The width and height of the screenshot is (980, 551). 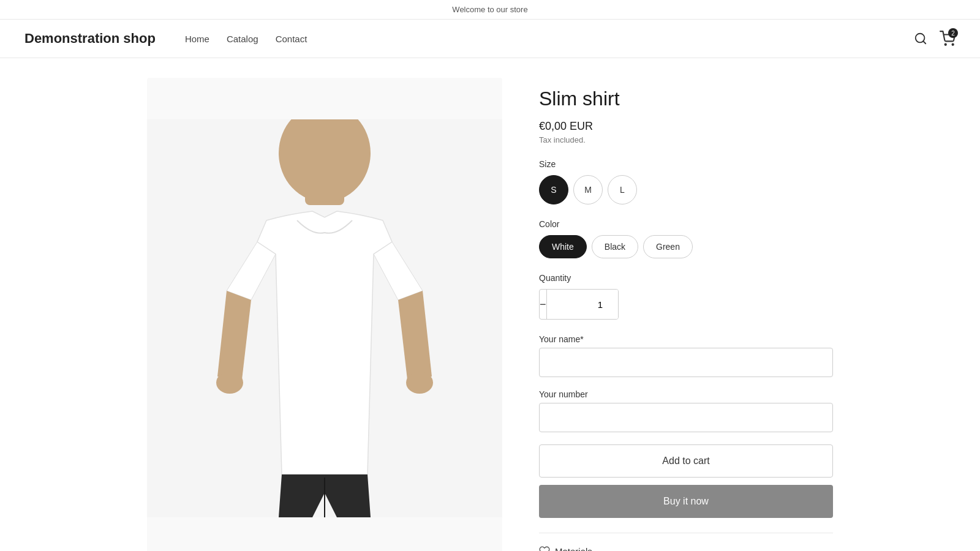 What do you see at coordinates (686, 278) in the screenshot?
I see `quantity-label: Quantity` at bounding box center [686, 278].